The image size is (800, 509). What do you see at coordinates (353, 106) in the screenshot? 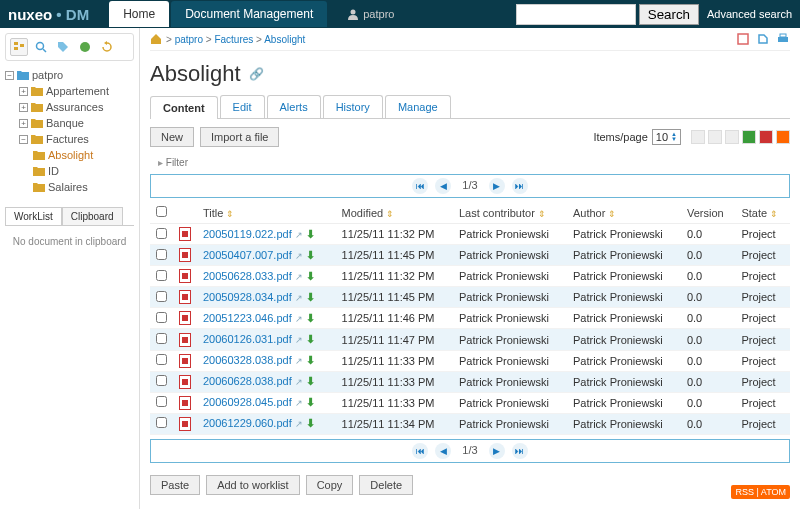
I see `tab-history: History` at bounding box center [353, 106].